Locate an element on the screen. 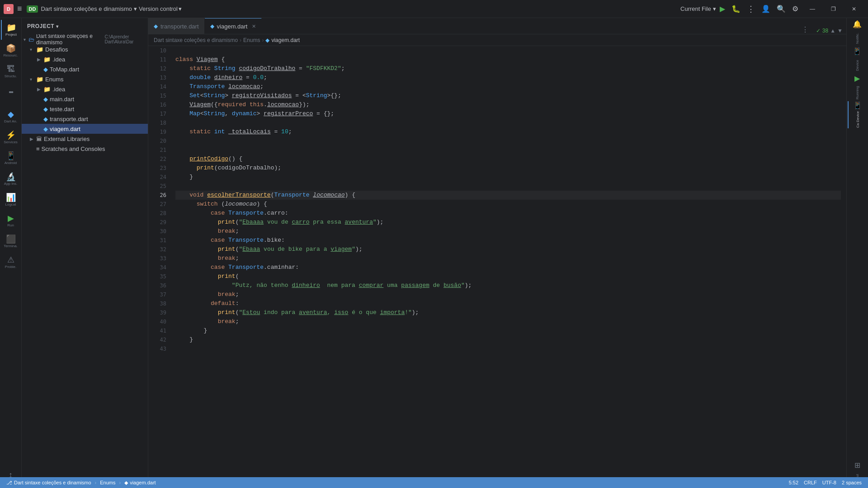 Image resolution: width=868 pixels, height=488 pixels. breadcrumb-root: Dart sintaxe coleções e dinamismo is located at coordinates (196, 40).